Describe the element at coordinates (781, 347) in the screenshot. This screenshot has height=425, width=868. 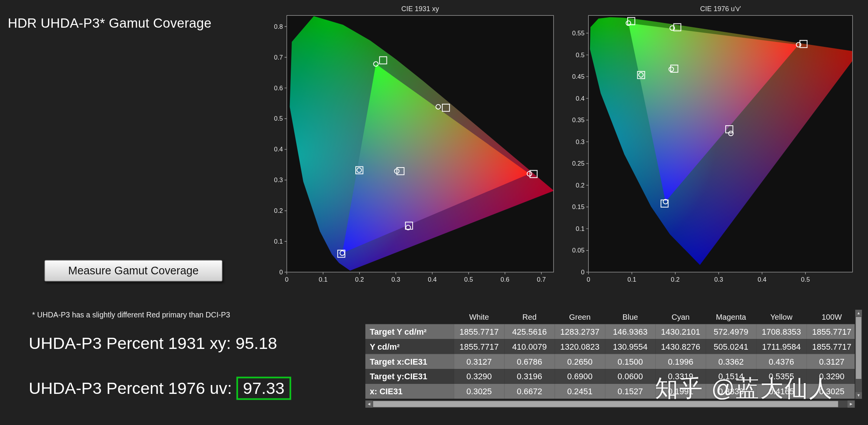
I see `table-cell: 1711.9584` at that location.